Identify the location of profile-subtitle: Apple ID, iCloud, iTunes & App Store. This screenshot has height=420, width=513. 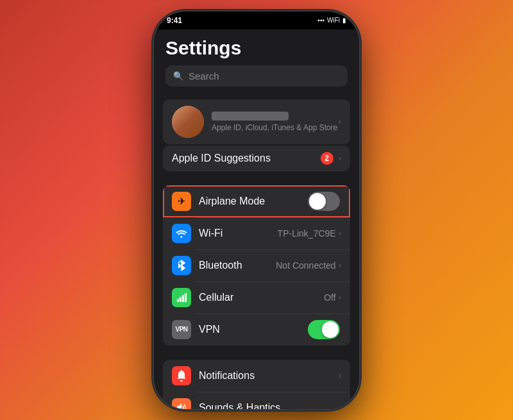
(275, 128).